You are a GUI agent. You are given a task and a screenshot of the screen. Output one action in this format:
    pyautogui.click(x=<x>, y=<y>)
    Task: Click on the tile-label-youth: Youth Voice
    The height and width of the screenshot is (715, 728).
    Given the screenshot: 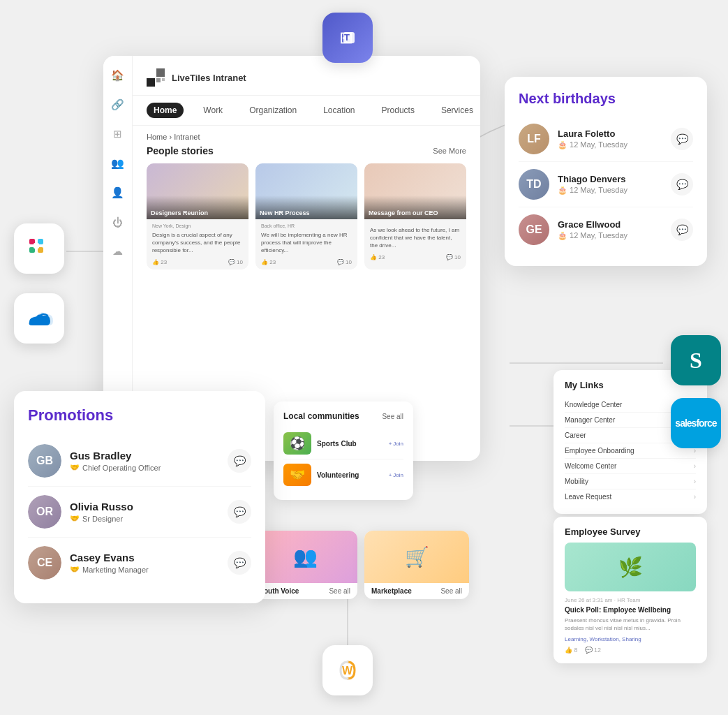 What is the action you would take?
    pyautogui.click(x=279, y=591)
    